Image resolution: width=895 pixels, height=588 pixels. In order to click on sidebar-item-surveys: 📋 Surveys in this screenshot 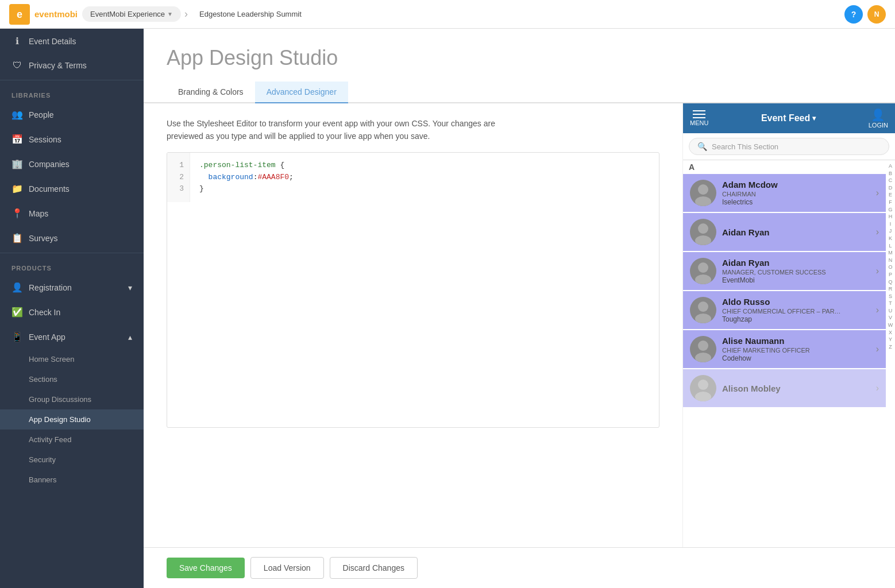, I will do `click(72, 238)`.